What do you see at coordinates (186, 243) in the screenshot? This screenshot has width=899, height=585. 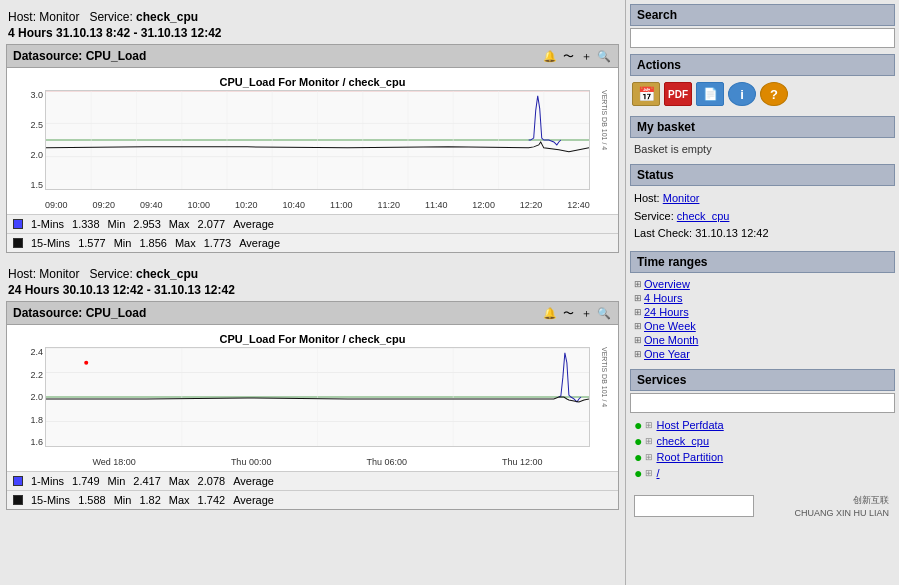 I see `stat-max-label-1b: Max` at bounding box center [186, 243].